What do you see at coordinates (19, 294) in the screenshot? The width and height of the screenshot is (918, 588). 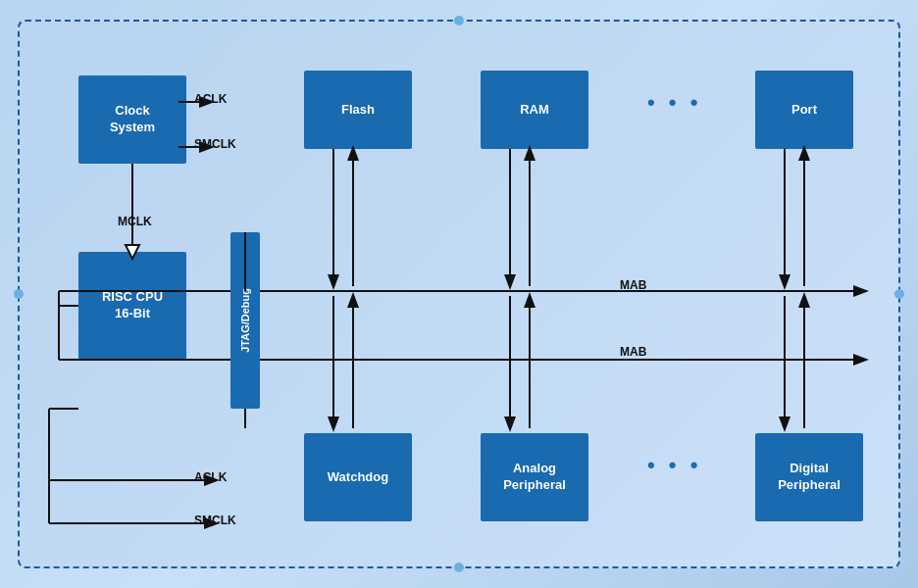 I see `dot-left` at bounding box center [19, 294].